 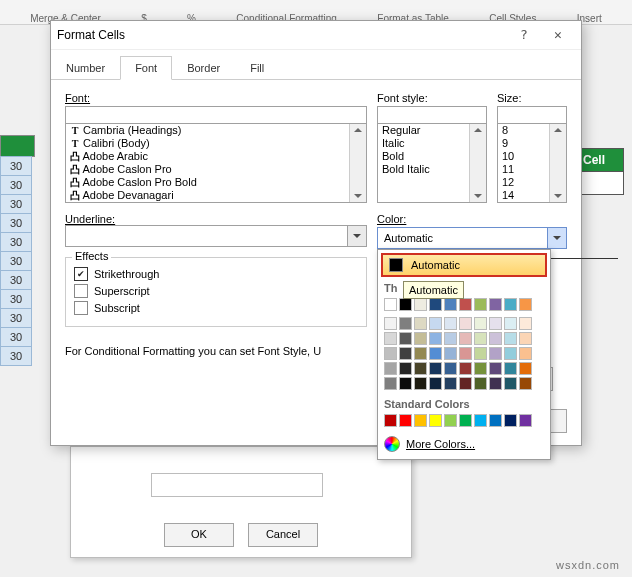 I want to click on tab-number: Number, so click(x=86, y=68).